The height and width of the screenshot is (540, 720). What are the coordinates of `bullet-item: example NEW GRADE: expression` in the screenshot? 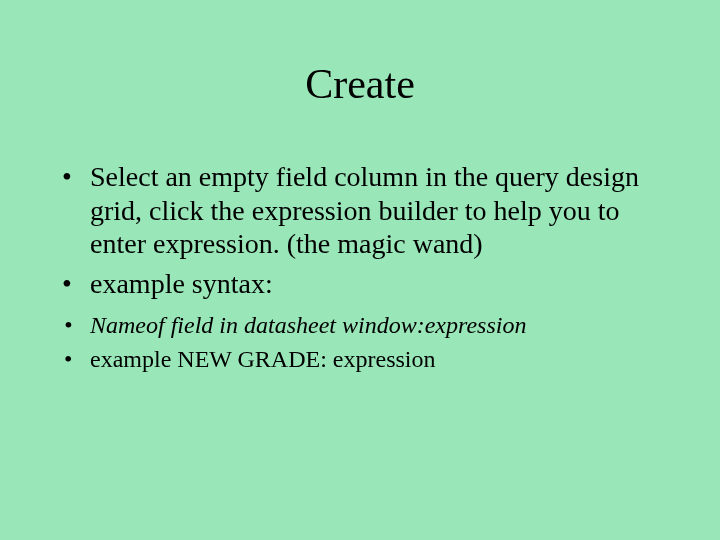 It's located at (375, 359).